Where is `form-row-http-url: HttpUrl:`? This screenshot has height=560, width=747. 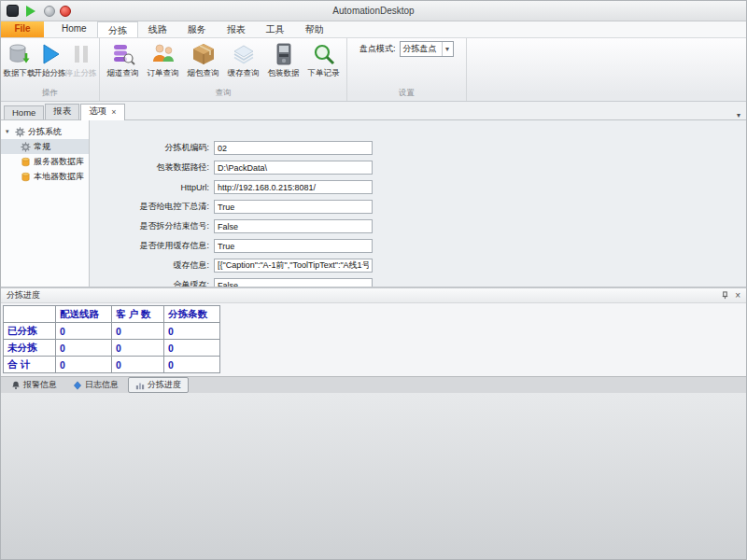
form-row-http-url: HttpUrl: is located at coordinates (426, 187).